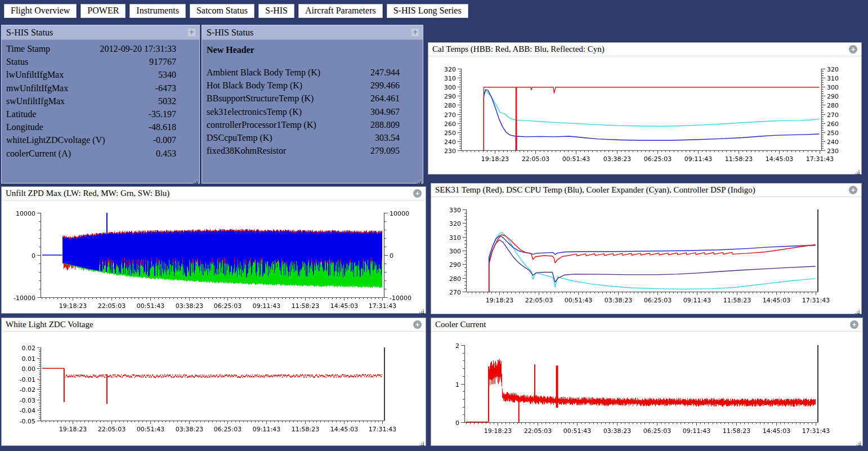 The height and width of the screenshot is (451, 868). I want to click on status-row: mwUnfiltIfgMax-6473, so click(100, 88).